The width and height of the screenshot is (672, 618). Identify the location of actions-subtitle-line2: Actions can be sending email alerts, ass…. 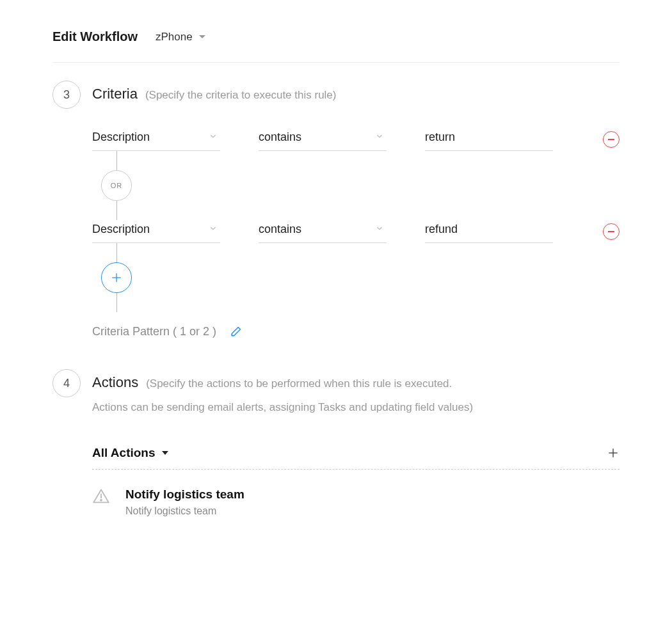
(356, 408).